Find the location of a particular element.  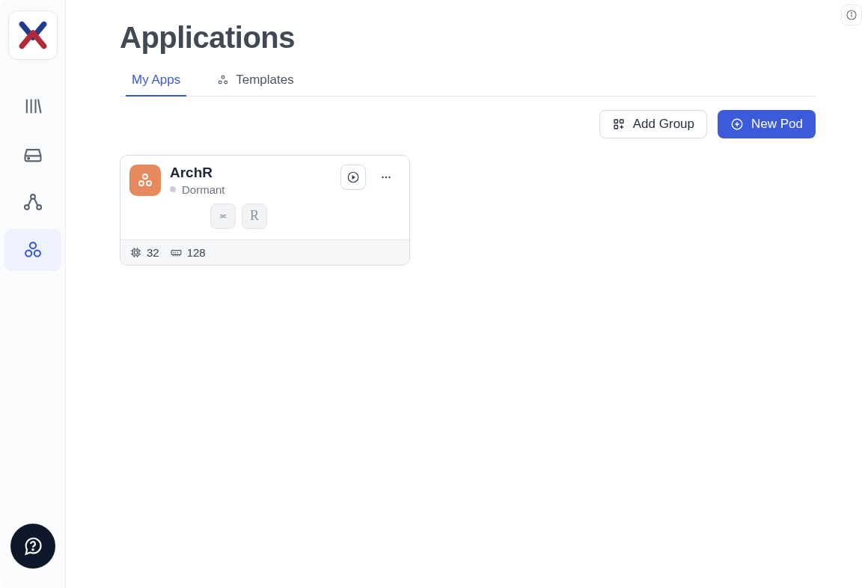

app-logo is located at coordinates (33, 35).